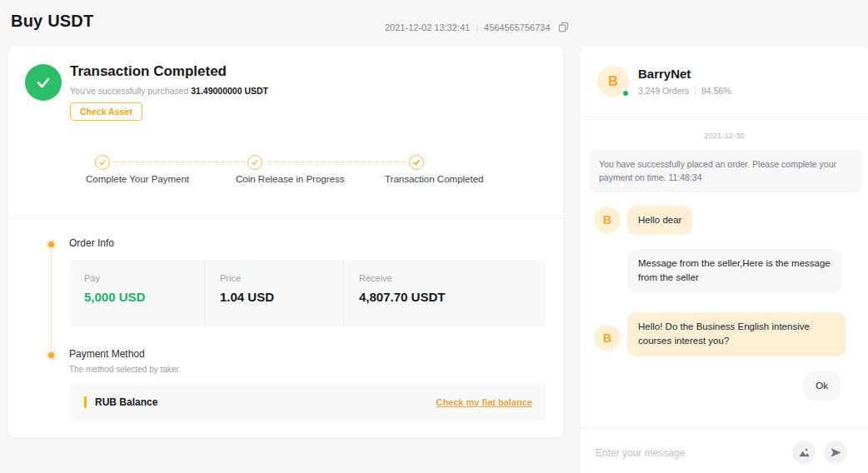 The height and width of the screenshot is (473, 868). Describe the element at coordinates (107, 112) in the screenshot. I see `check-asset-button: Check Asset` at that location.